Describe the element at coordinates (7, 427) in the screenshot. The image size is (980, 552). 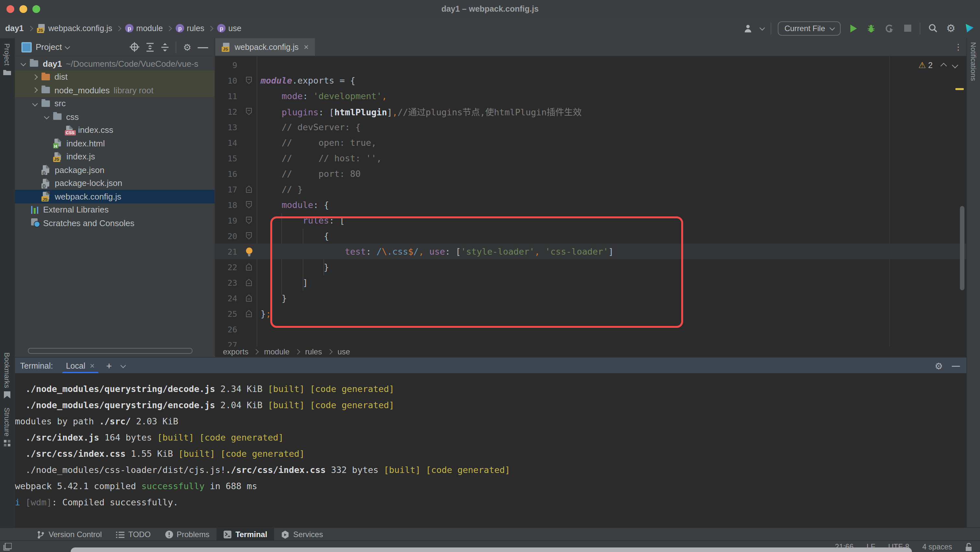
I see `tool-stripe-structure: Structure` at that location.